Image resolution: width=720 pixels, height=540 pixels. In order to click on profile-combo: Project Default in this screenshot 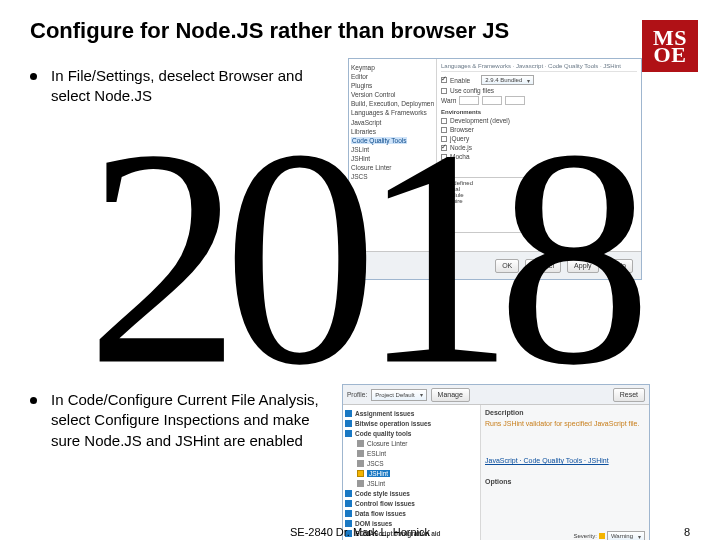, I will do `click(398, 395)`.